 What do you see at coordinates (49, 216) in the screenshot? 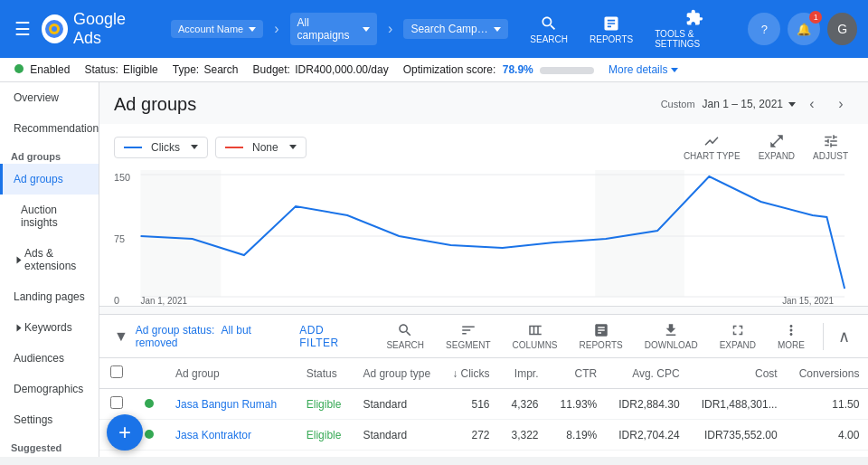
I see `sidebar-item-auction-insights: Auction insights` at bounding box center [49, 216].